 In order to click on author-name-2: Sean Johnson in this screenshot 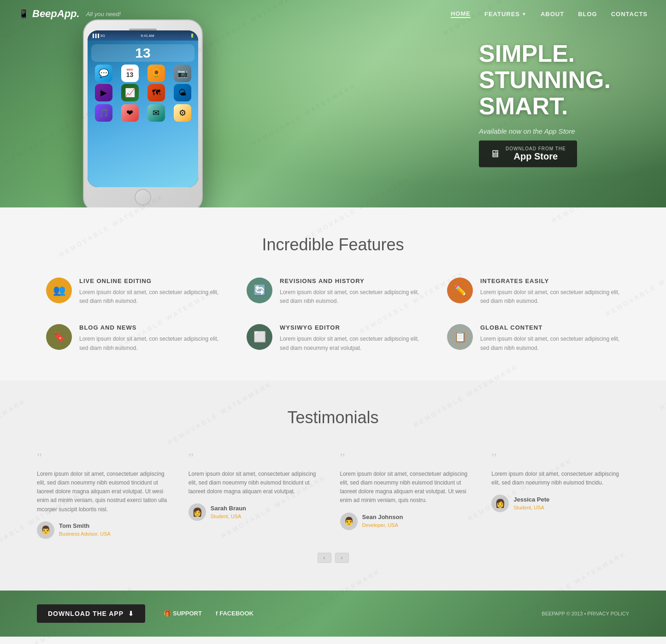, I will do `click(383, 517)`.